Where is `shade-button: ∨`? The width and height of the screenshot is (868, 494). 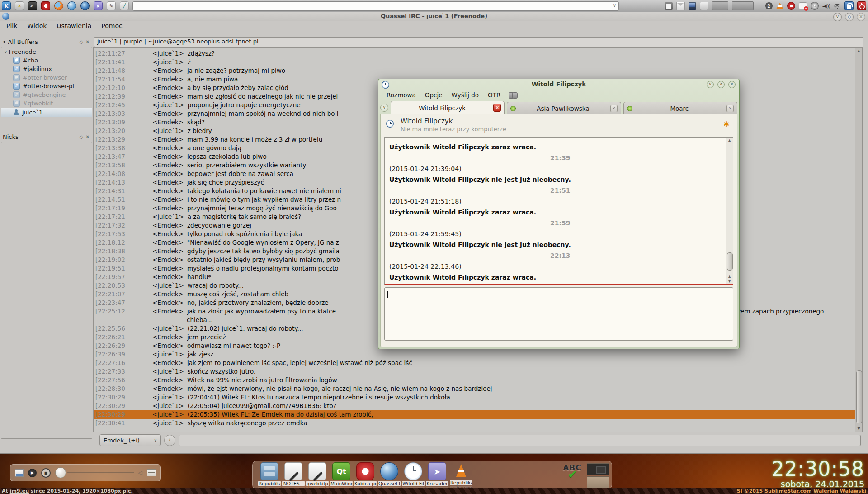 shade-button: ∨ is located at coordinates (710, 85).